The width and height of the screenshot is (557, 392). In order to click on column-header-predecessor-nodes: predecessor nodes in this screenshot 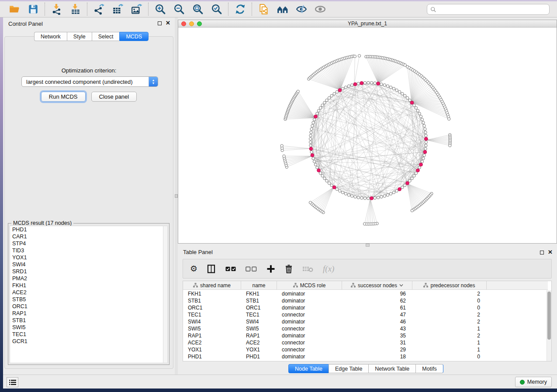, I will do `click(450, 285)`.